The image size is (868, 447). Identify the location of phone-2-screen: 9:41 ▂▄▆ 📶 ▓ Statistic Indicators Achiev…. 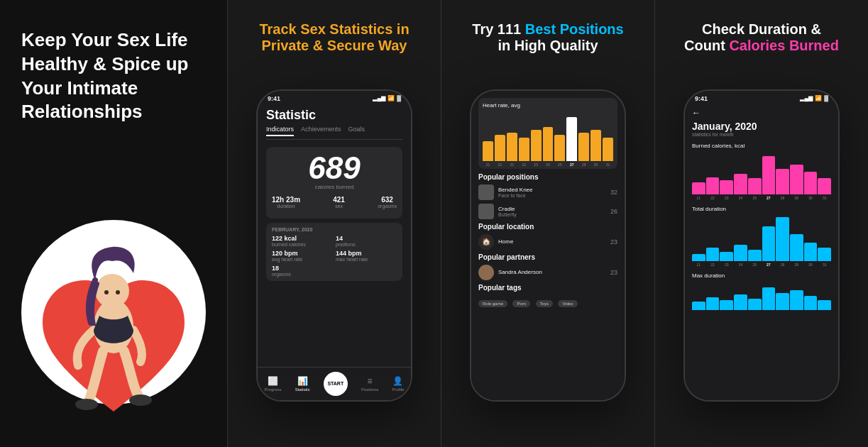
(334, 245).